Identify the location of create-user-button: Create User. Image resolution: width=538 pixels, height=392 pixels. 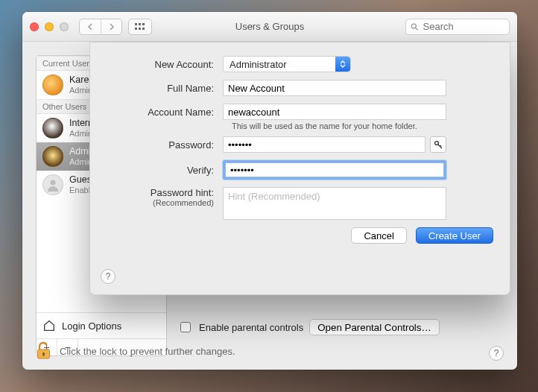
(455, 235).